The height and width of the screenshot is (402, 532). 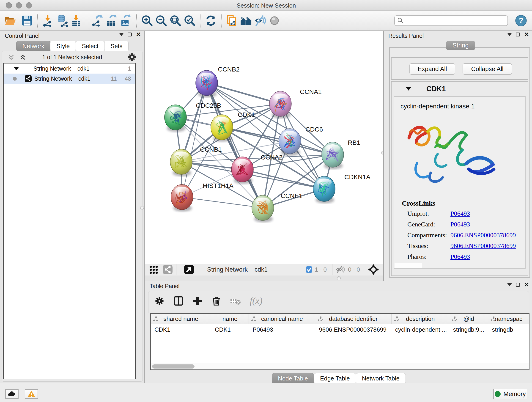 What do you see at coordinates (211, 21) in the screenshot?
I see `apply-layout-icon` at bounding box center [211, 21].